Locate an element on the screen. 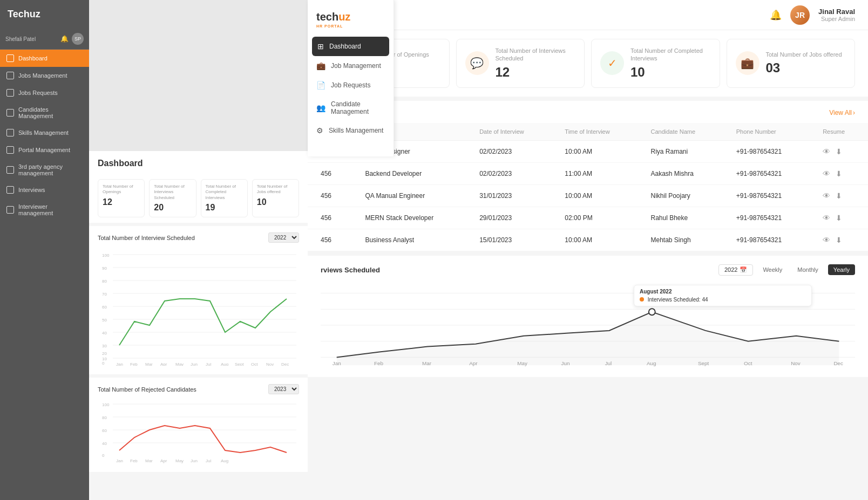 This screenshot has height=500, width=868. nav-icon-0: ⊞ is located at coordinates (321, 46).